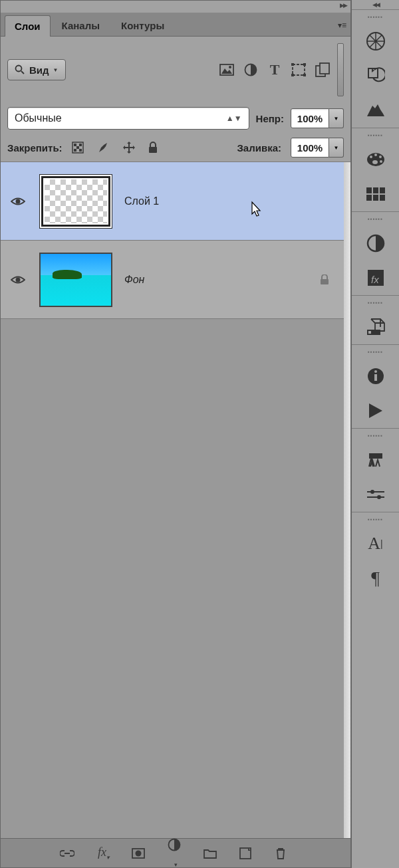 The image size is (399, 868). What do you see at coordinates (176, 201) in the screenshot?
I see `layer-row: Слой 1` at bounding box center [176, 201].